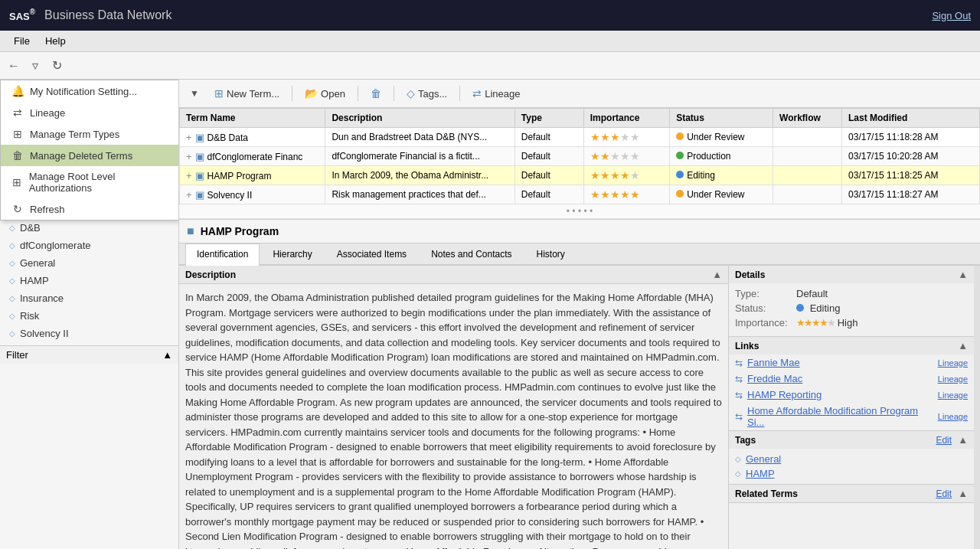 The height and width of the screenshot is (549, 980). What do you see at coordinates (977, 407) in the screenshot?
I see `right-scrollbar` at bounding box center [977, 407].